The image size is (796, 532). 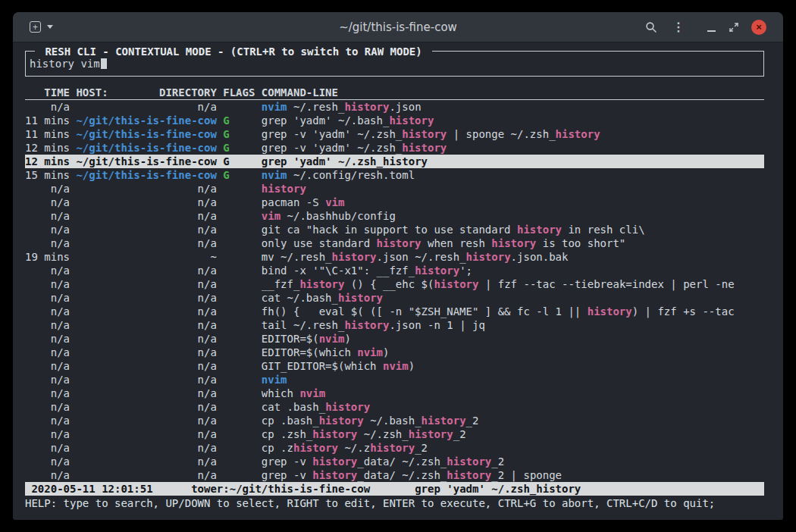 What do you see at coordinates (394, 352) in the screenshot?
I see `history-row: n/an/aEDITOR=$(which nvim)` at bounding box center [394, 352].